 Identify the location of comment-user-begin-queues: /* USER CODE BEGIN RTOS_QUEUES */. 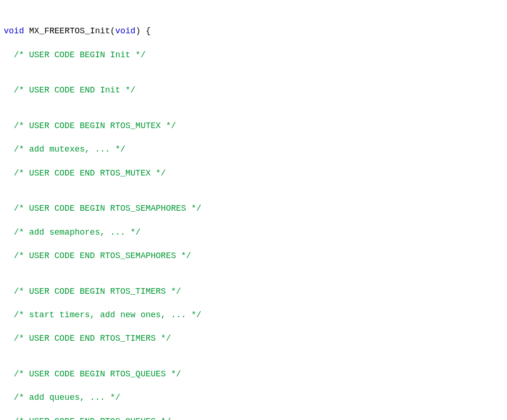
(253, 374).